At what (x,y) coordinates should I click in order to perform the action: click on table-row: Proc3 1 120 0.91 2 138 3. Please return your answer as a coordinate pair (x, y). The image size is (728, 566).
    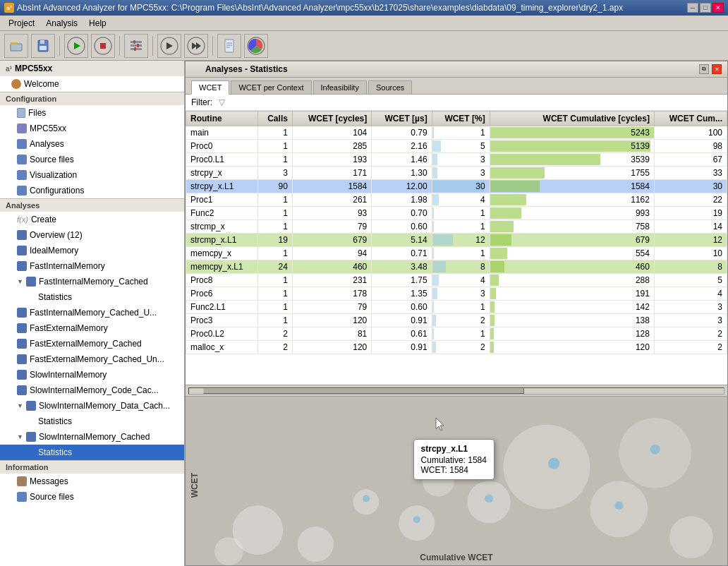
    Looking at the image, I should click on (457, 320).